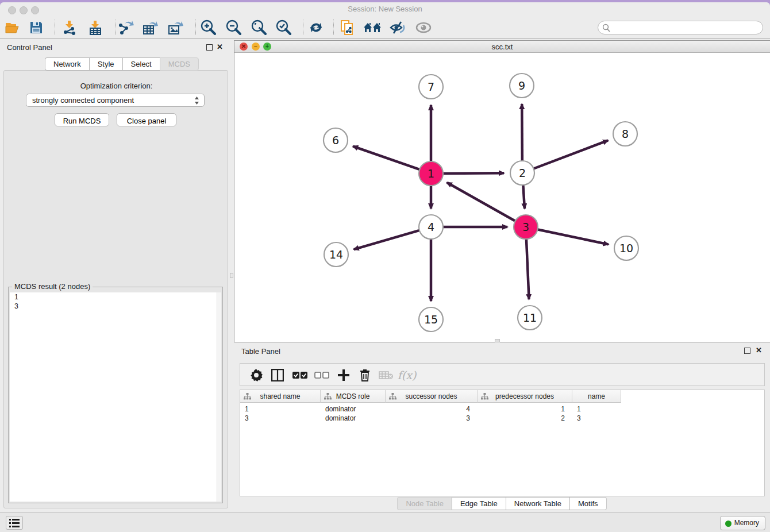  I want to click on mcds-result-title: MCDS result (2 nodes), so click(52, 286).